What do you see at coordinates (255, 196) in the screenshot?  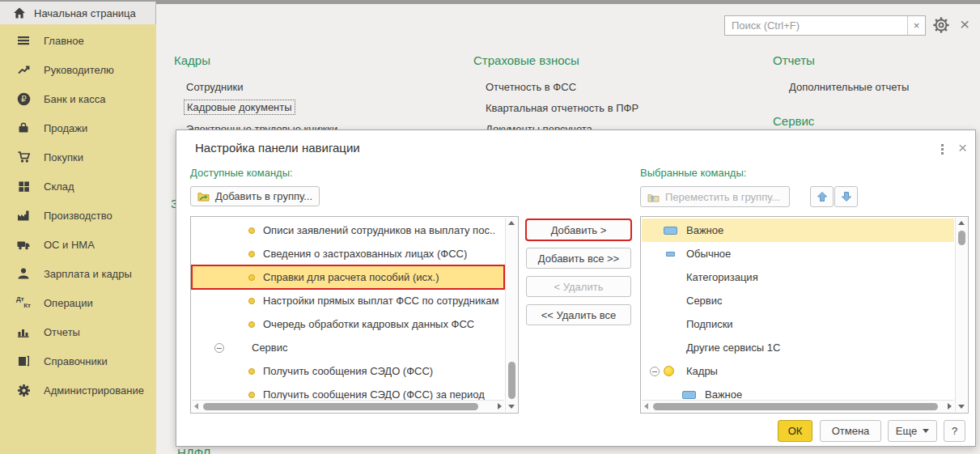 I see `add-to-group-button: Добавить в группу...` at bounding box center [255, 196].